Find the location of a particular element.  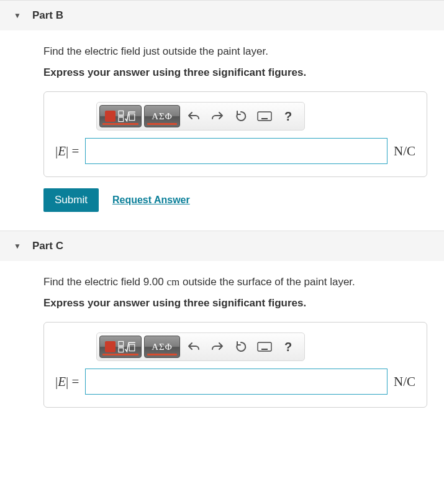

part-b-instruction: Express your answer using three signific… is located at coordinates (239, 73).